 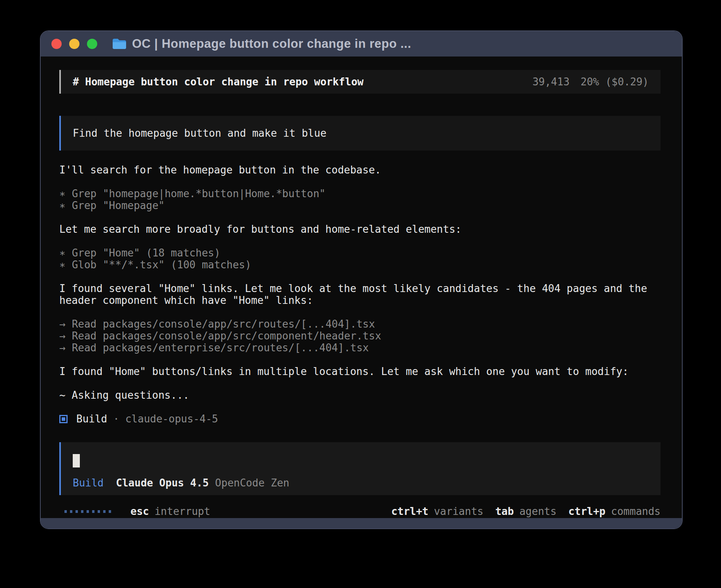 What do you see at coordinates (360, 205) in the screenshot?
I see `tool-call-row: ∗Grep "Homepage"` at bounding box center [360, 205].